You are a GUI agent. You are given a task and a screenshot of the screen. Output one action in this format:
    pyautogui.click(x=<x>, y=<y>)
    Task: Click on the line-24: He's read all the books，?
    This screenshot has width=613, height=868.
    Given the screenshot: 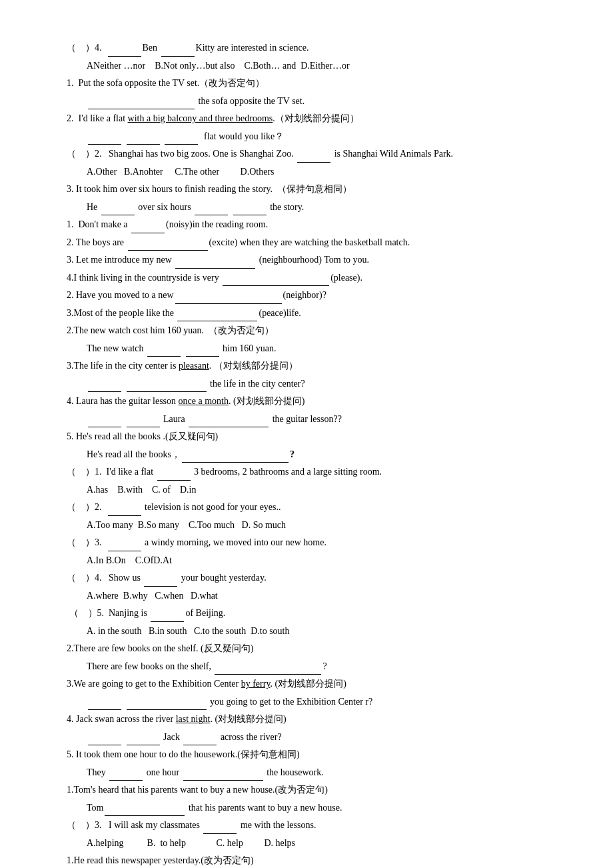 What is the action you would take?
    pyautogui.click(x=323, y=455)
    